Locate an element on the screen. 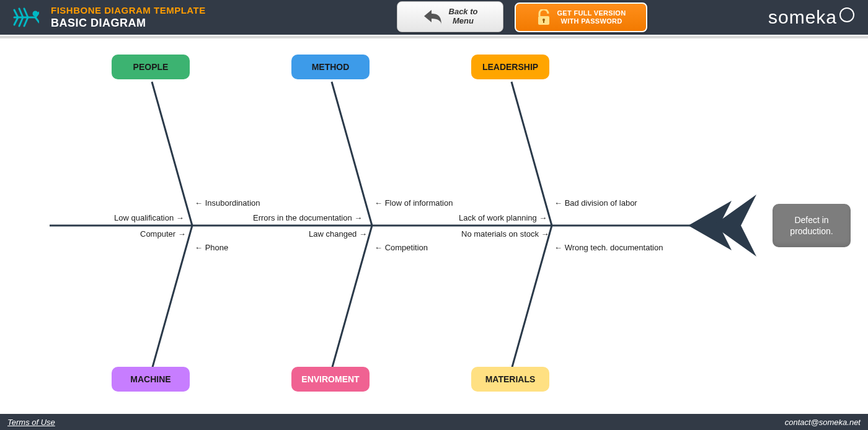 Image resolution: width=868 pixels, height=430 pixels. unlock-icon is located at coordinates (544, 17).